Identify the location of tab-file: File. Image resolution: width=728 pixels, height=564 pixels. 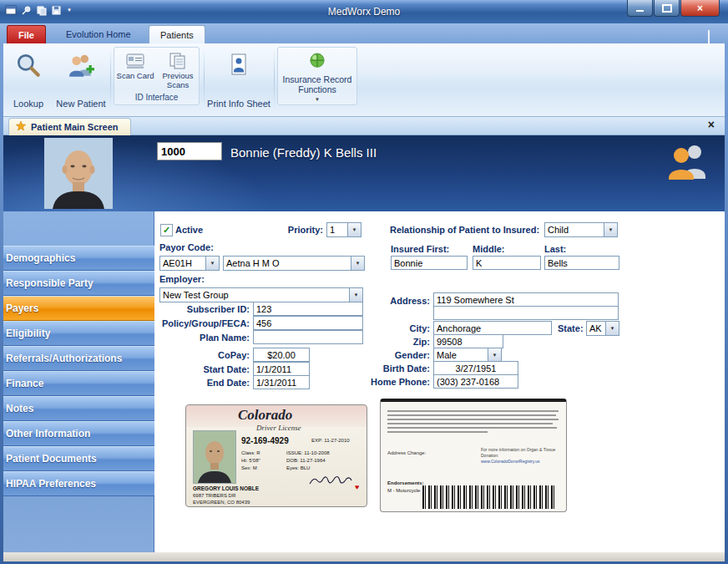
(27, 34).